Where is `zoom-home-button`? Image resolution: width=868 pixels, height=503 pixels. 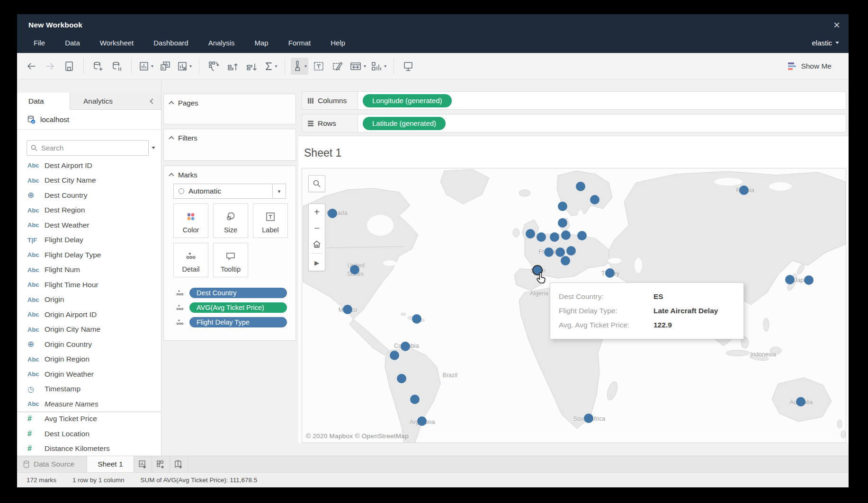
zoom-home-button is located at coordinates (317, 244).